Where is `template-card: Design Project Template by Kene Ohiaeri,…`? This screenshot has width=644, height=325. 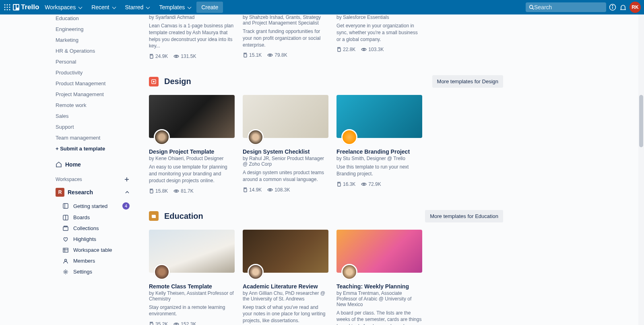 template-card: Design Project Template by Kene Ohiaeri,… is located at coordinates (192, 144).